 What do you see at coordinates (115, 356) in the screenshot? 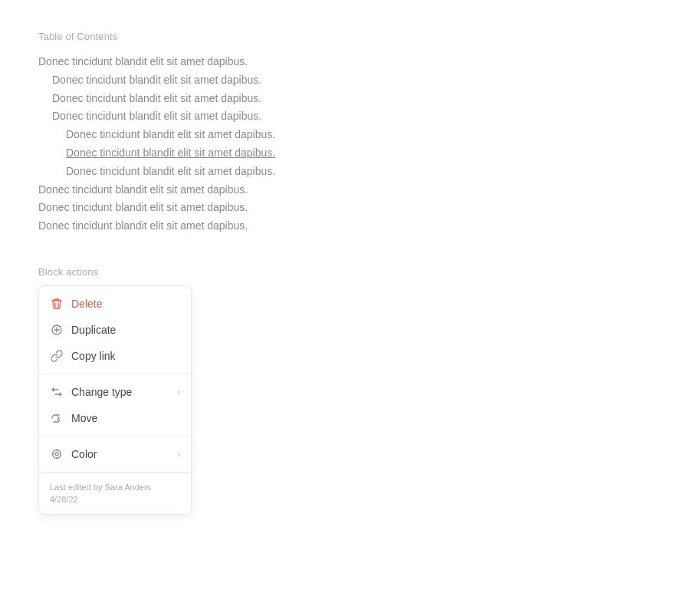
I see `copy-link-item: Copy link` at bounding box center [115, 356].